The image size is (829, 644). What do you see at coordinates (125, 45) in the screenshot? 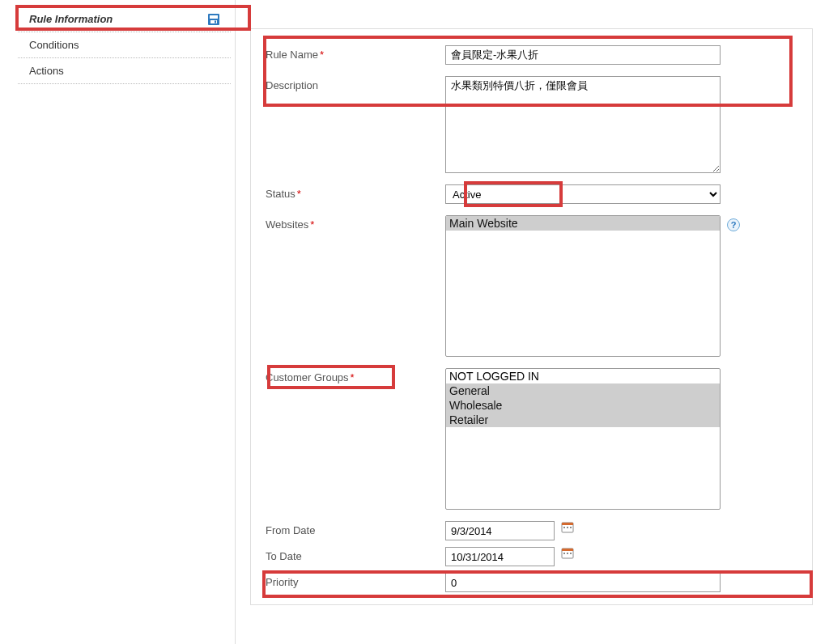
I see `sidebar-item-conditions: Conditions` at bounding box center [125, 45].